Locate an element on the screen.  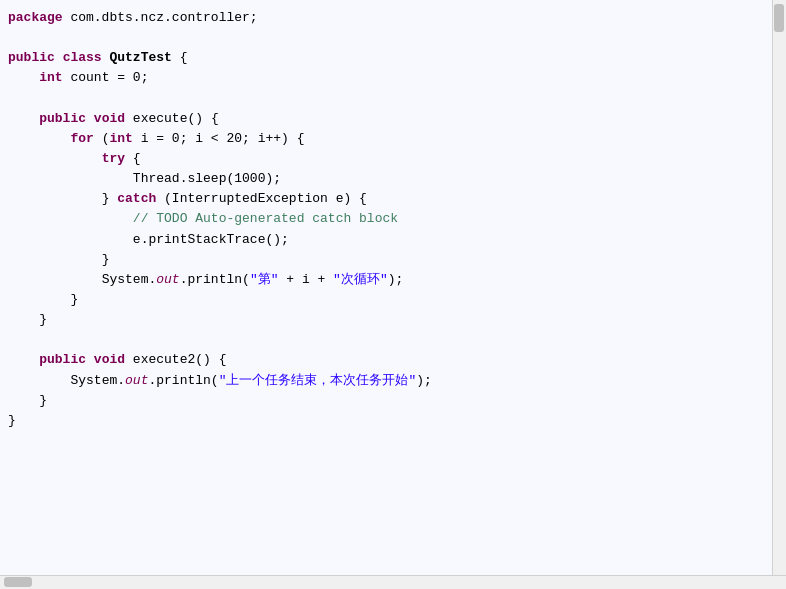
horizontal-scrollbar-thumb is located at coordinates (18, 582).